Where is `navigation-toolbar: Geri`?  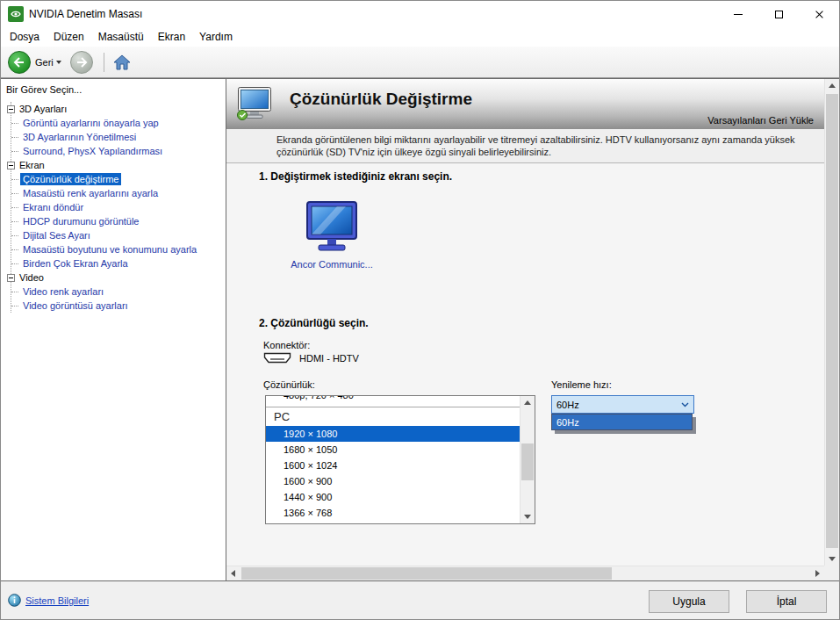
navigation-toolbar: Geri is located at coordinates (420, 62).